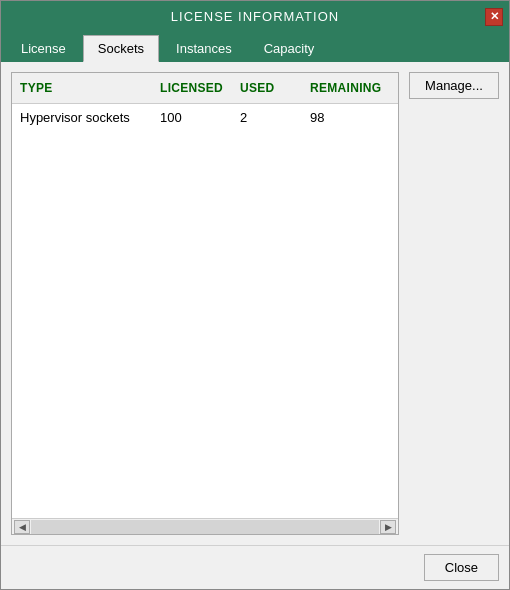 Image resolution: width=510 pixels, height=590 pixels. What do you see at coordinates (494, 17) in the screenshot?
I see `window-close-button: ✕` at bounding box center [494, 17].